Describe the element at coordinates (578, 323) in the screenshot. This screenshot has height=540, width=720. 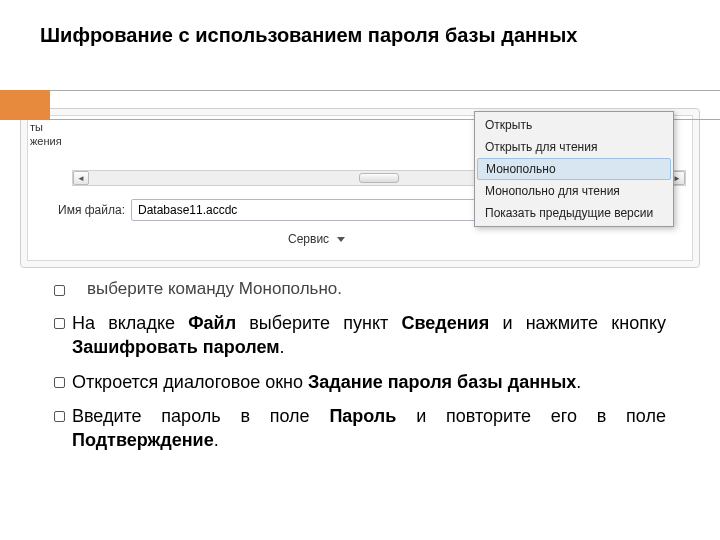
I see `text: и нажмите кнопку` at that location.